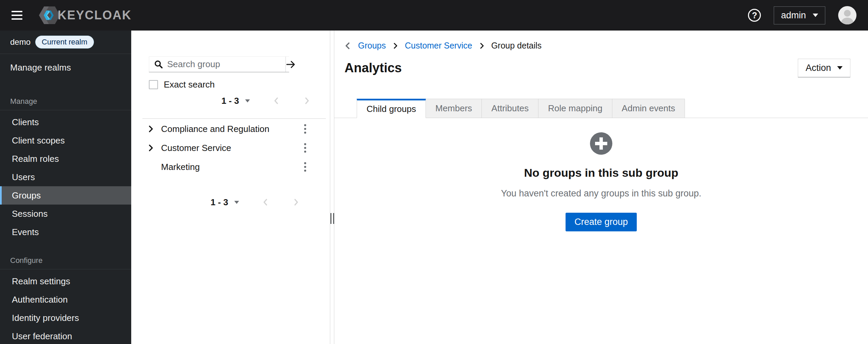 Image resolution: width=868 pixels, height=344 pixels. Describe the element at coordinates (66, 140) in the screenshot. I see `sidebar-item-client-scopes: Client scopes` at that location.